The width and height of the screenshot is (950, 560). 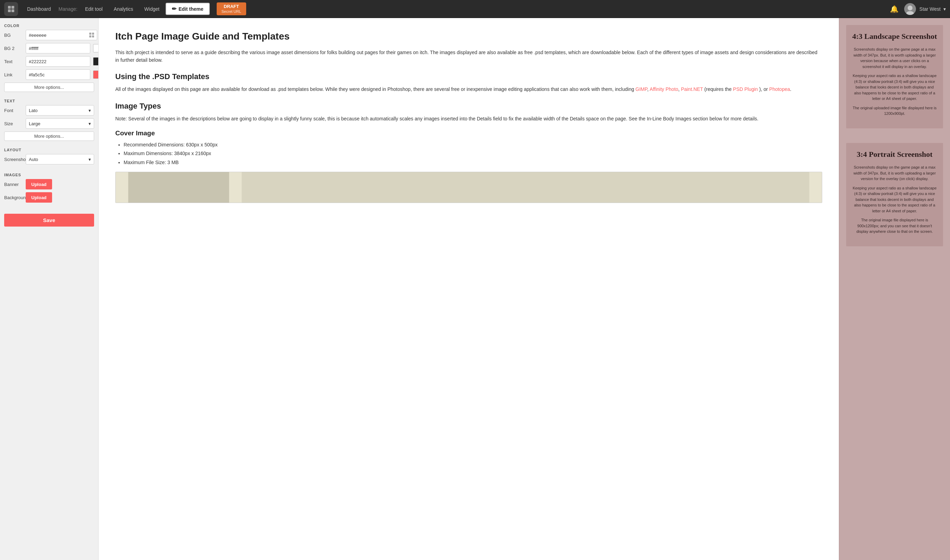 What do you see at coordinates (49, 62) in the screenshot?
I see `text-color-row: Text #222222` at bounding box center [49, 62].